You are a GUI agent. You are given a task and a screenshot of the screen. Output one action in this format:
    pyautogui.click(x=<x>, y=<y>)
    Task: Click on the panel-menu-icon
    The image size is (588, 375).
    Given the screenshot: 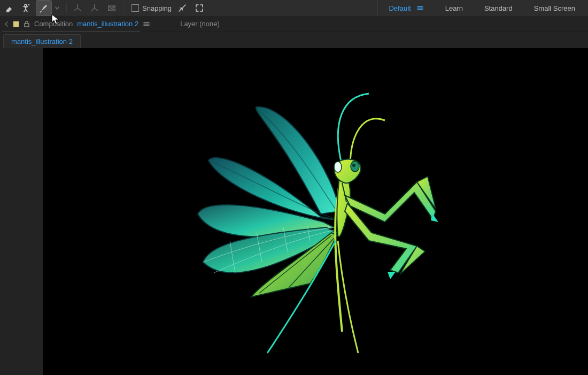 What is the action you would take?
    pyautogui.click(x=146, y=24)
    